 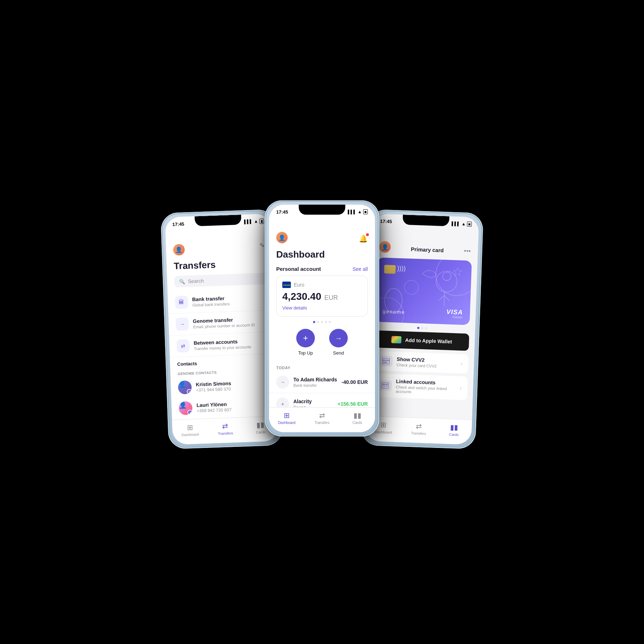 What do you see at coordinates (287, 285) in the screenshot?
I see `euro-flag: ★★★★★` at bounding box center [287, 285].